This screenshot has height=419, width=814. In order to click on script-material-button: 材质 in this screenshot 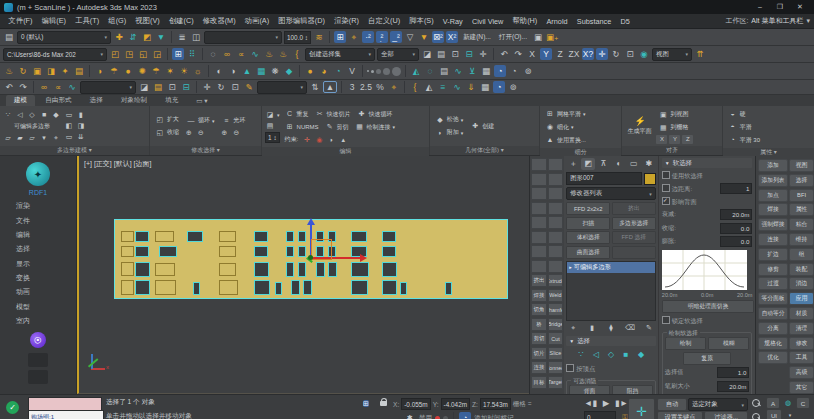, I will do `click(802, 314)`.